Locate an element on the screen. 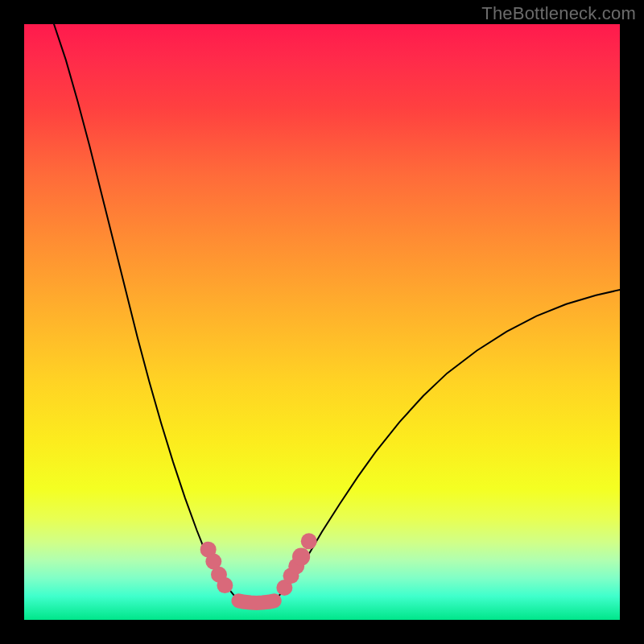  marker-group is located at coordinates (259, 564).